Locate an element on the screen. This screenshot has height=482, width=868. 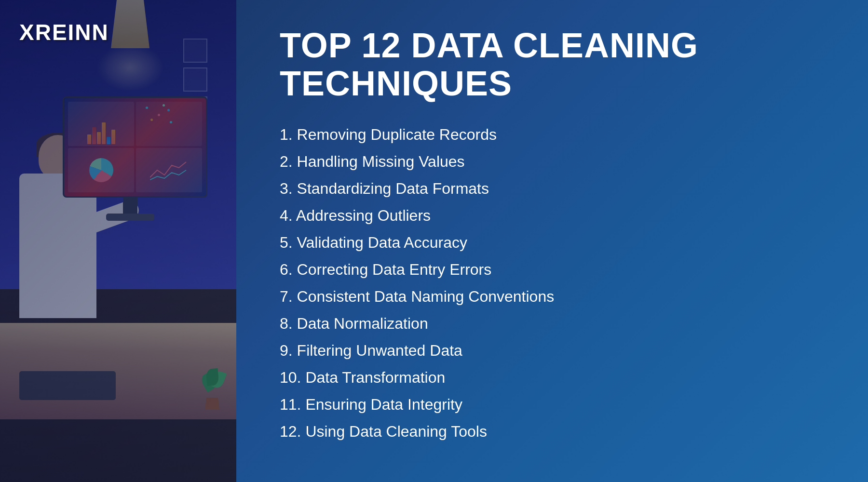
technique-item-7: 7. Consistent Data Naming Conventions is located at coordinates (555, 296).